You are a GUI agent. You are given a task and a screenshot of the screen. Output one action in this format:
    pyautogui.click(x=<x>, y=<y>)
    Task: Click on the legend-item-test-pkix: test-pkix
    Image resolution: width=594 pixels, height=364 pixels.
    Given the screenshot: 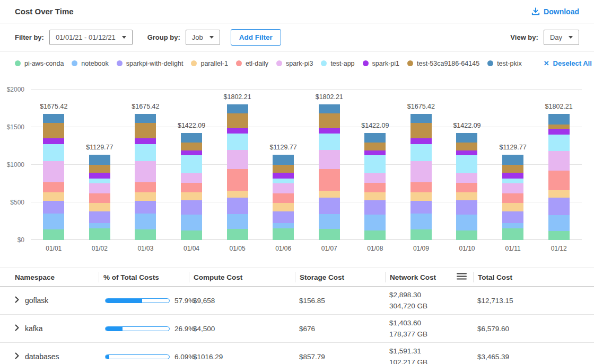 What is the action you would take?
    pyautogui.click(x=505, y=64)
    